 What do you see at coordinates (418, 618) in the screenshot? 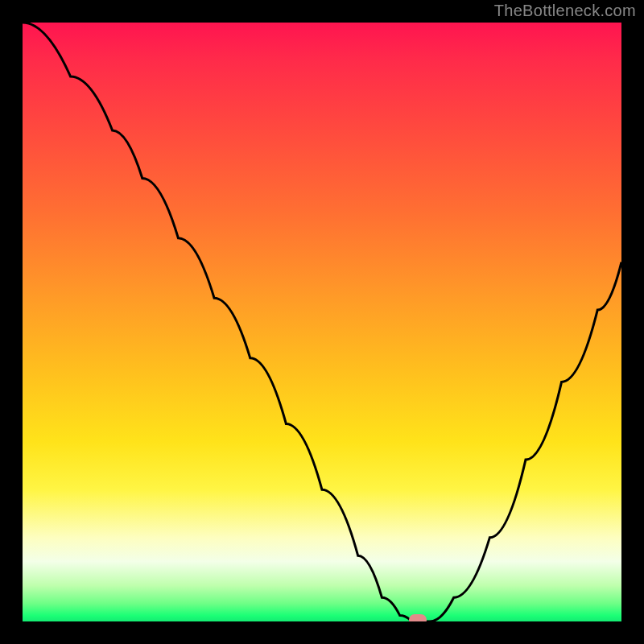
I see `optimal-marker` at bounding box center [418, 618].